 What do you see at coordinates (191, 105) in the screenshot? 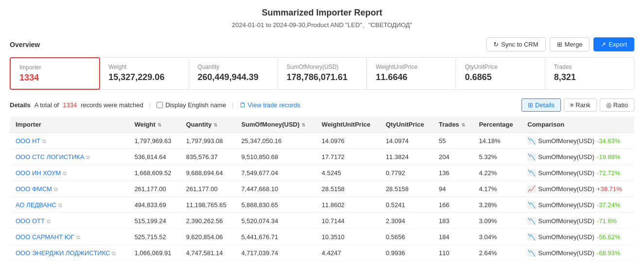
I see `display-english-name-checkbox: Display English name` at bounding box center [191, 105].